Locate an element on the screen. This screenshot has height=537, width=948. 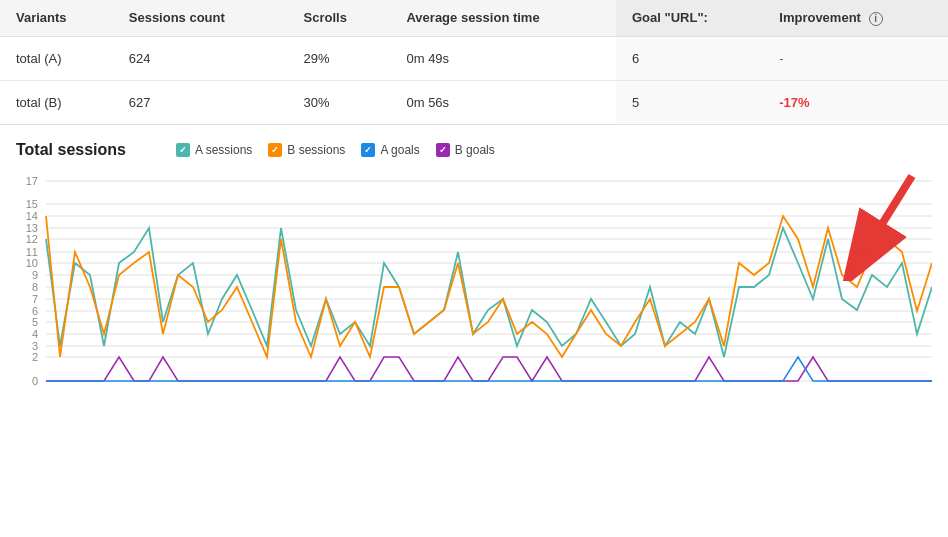
legend-b-sessions: ✓ B sessions is located at coordinates (306, 150).